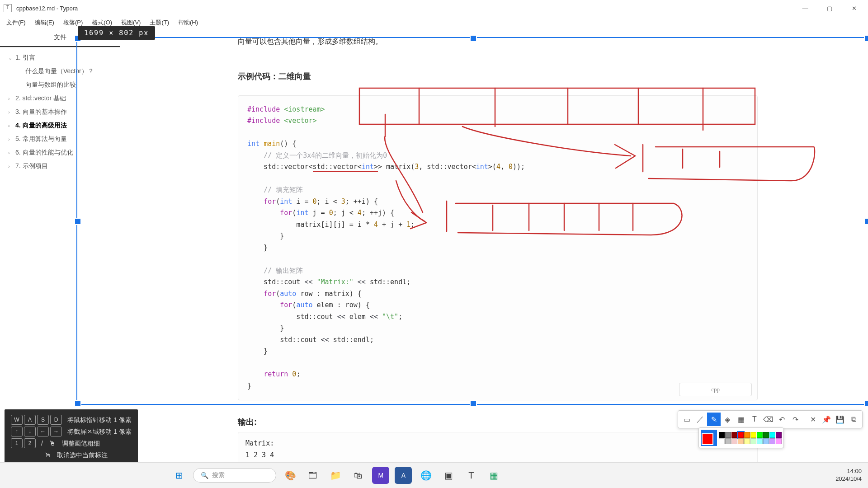 The width and height of the screenshot is (868, 488). I want to click on outline-label: 2. std::vector 基础, so click(41, 99).